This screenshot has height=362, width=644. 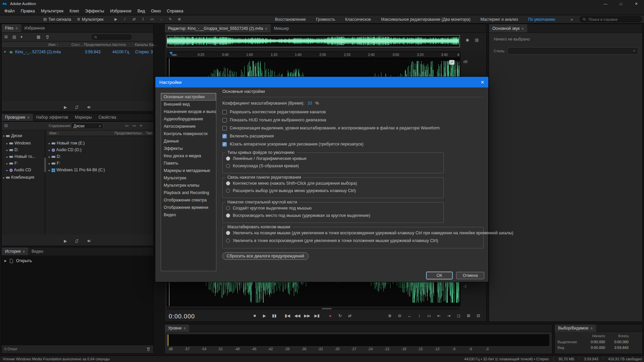 What do you see at coordinates (35, 28) in the screenshot?
I see `tab-favorites: Избранное` at bounding box center [35, 28].